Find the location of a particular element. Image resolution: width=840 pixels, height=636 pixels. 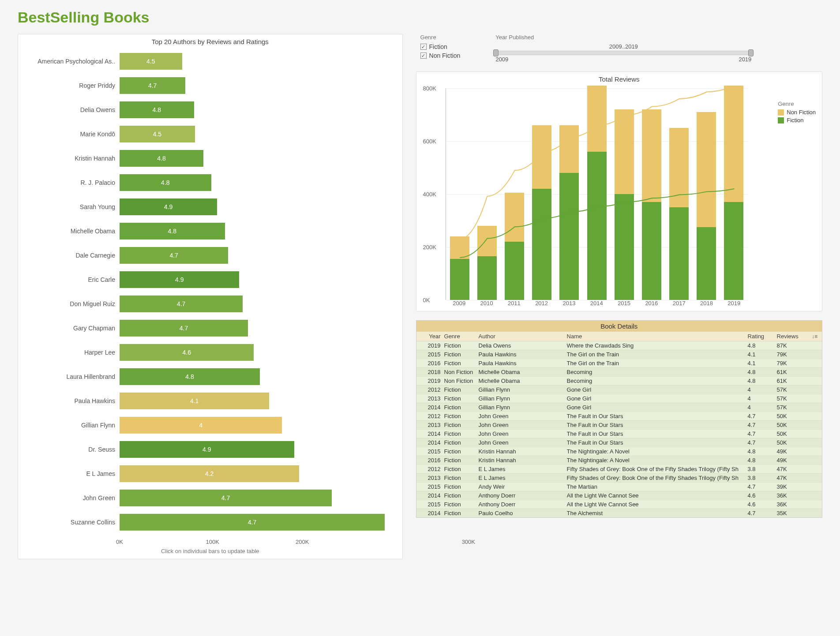

author-bar-row: Michelle Obama4.8 is located at coordinates (208, 231).